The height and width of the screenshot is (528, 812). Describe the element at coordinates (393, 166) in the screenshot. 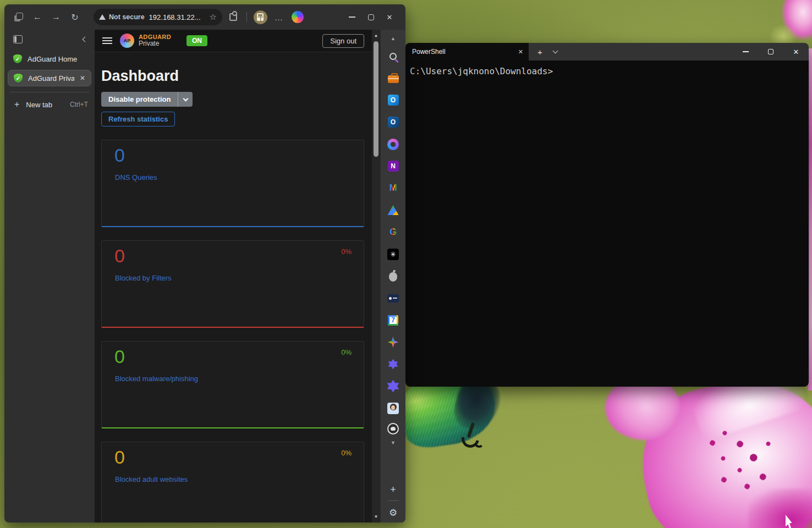

I see `onenote-glyph: N` at that location.